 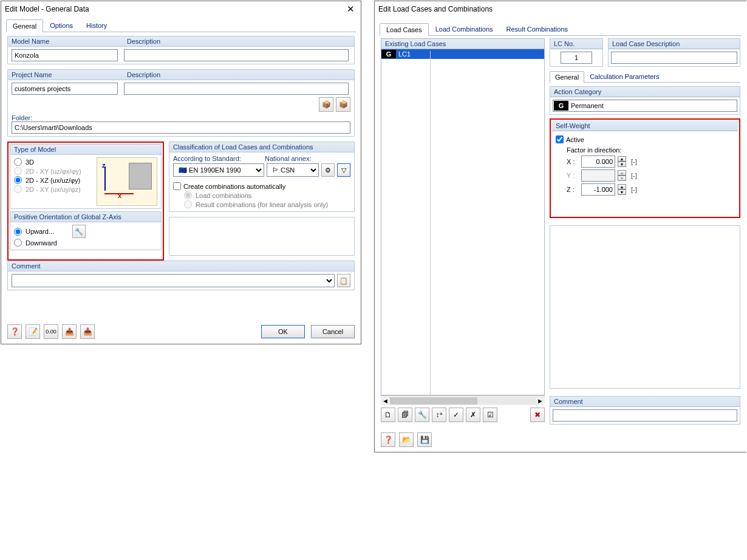 I want to click on lc-tabs: Load Cases Load Combinations Result Comb…, so click(x=561, y=29).